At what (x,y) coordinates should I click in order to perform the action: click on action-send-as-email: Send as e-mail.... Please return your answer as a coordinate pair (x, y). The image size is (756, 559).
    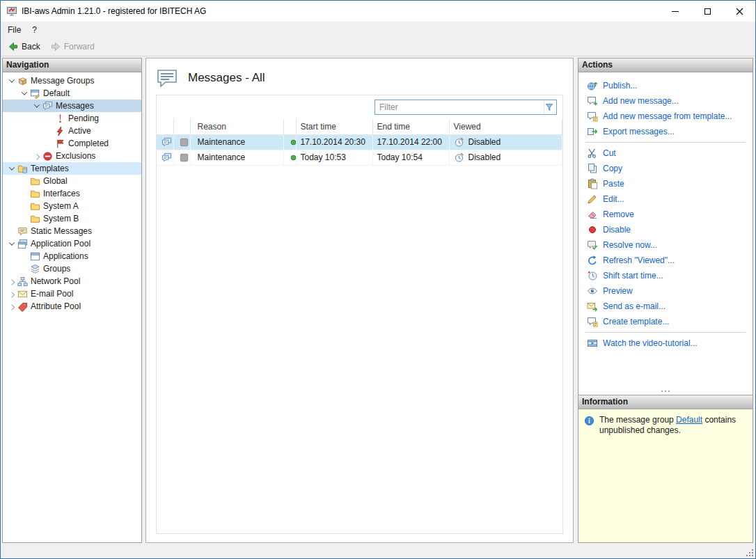
    Looking at the image, I should click on (666, 306).